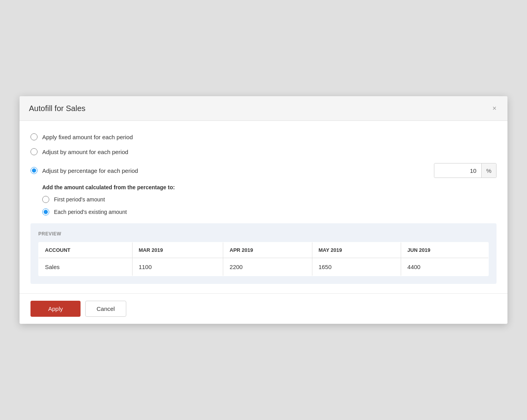  What do you see at coordinates (34, 152) in the screenshot?
I see `adjust-amount-radio` at bounding box center [34, 152].